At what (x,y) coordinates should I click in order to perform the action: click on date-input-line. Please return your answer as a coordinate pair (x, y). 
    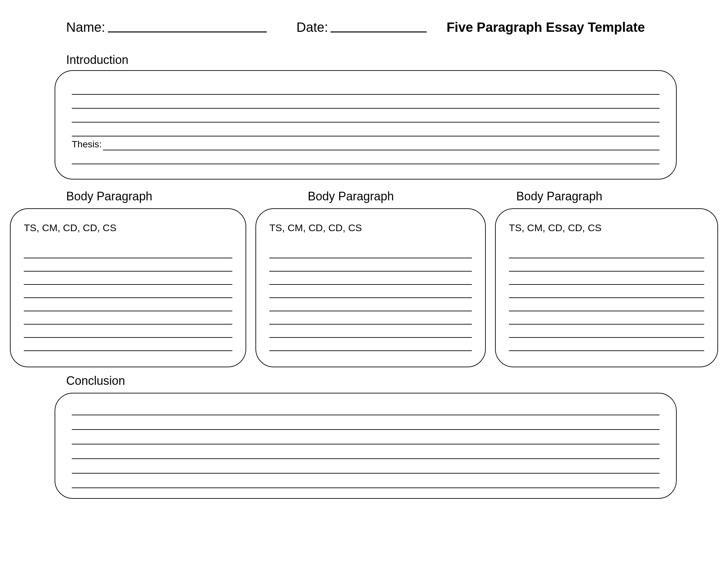
    Looking at the image, I should click on (379, 27).